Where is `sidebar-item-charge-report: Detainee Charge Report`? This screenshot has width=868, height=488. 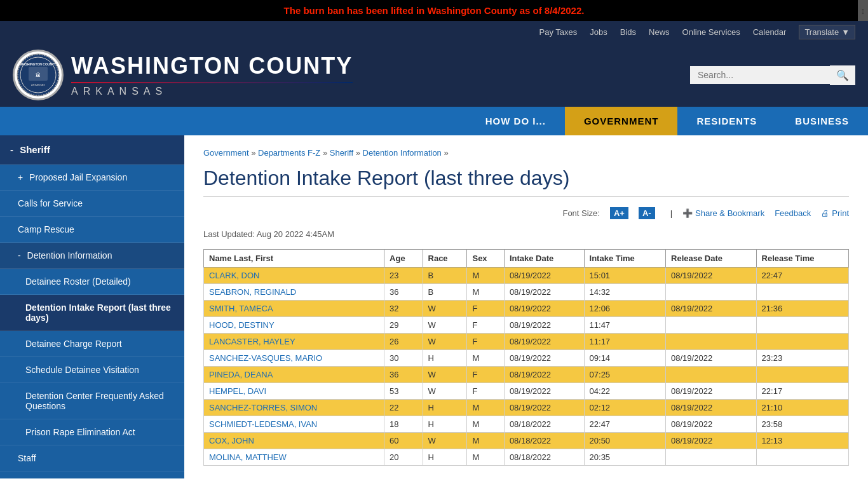
sidebar-item-charge-report: Detainee Charge Report is located at coordinates (92, 344).